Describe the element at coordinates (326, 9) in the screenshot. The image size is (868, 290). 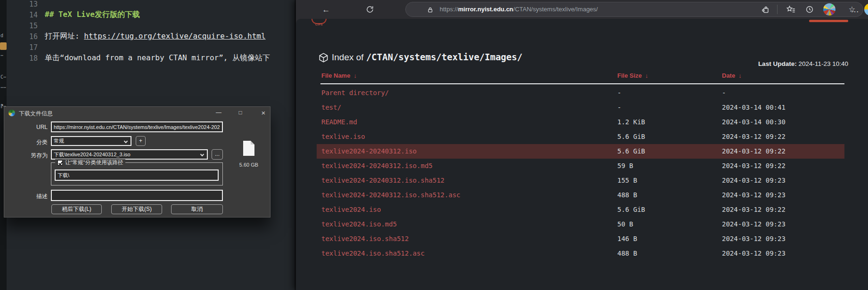
I see `back-arrow-icon: ←` at that location.